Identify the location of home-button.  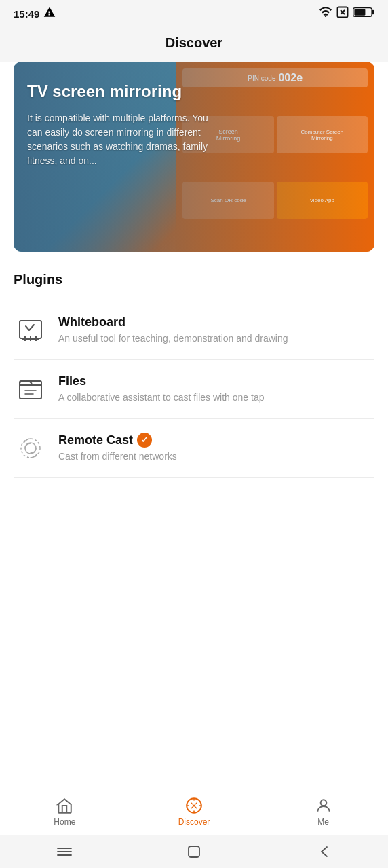
(194, 852).